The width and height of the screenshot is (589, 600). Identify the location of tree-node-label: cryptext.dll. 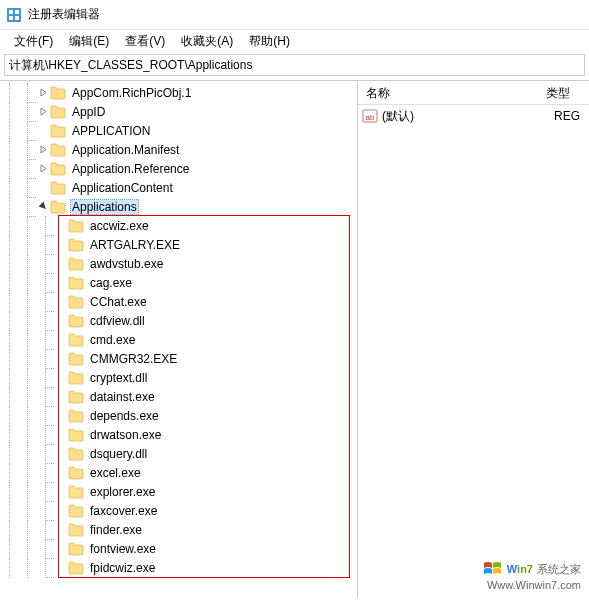
(118, 378).